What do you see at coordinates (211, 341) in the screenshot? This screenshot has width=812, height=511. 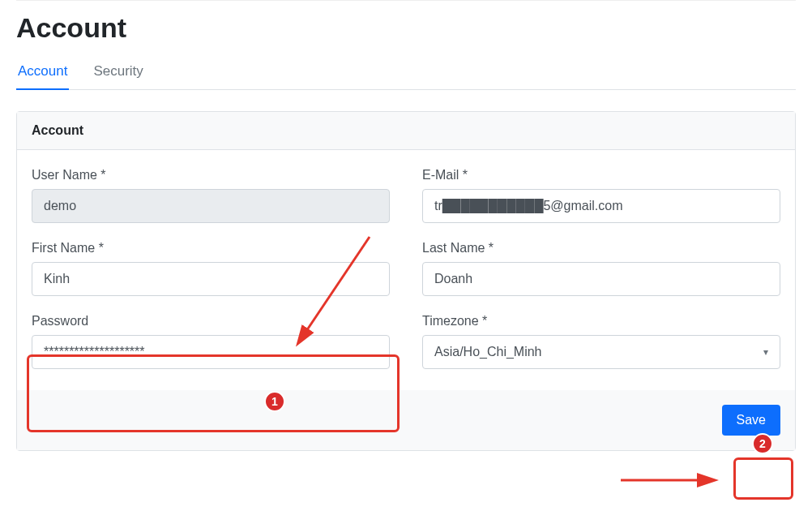 I see `group-password: Password` at bounding box center [211, 341].